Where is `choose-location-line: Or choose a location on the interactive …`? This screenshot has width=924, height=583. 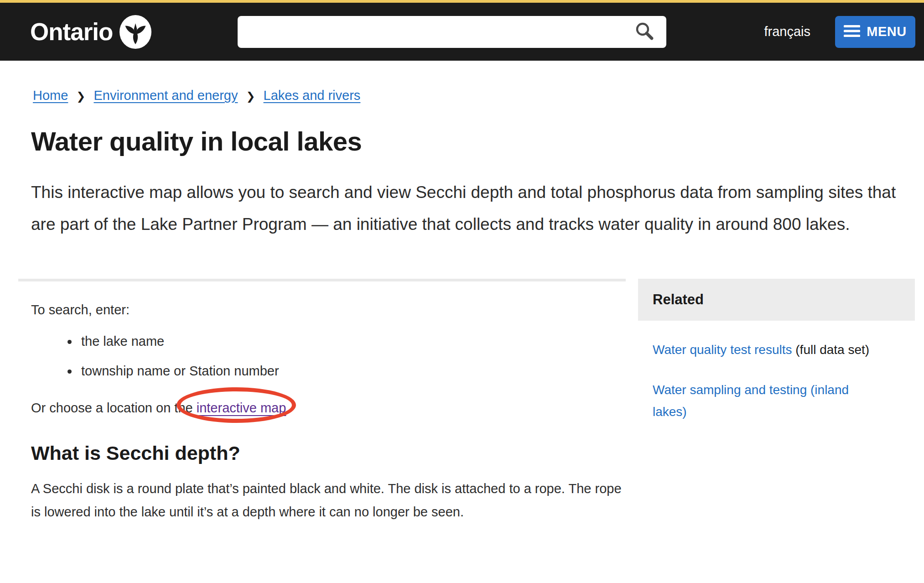 choose-location-line: Or choose a location on the interactive … is located at coordinates (328, 408).